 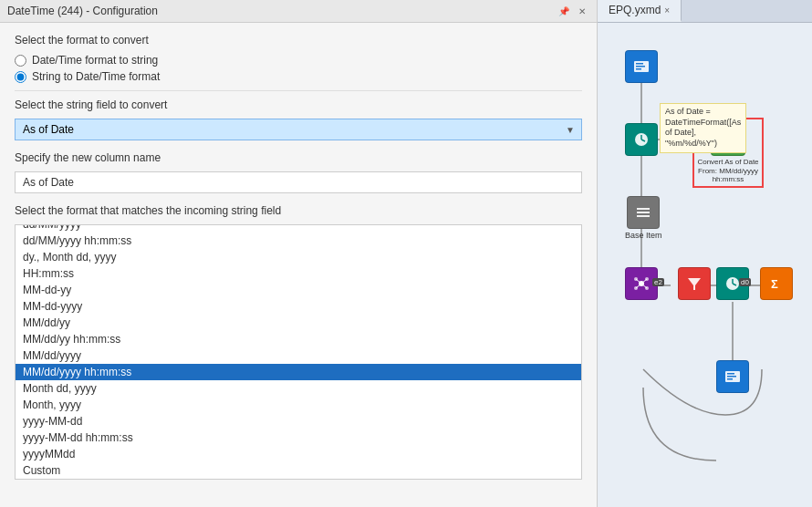 What do you see at coordinates (775, 285) in the screenshot?
I see `svg-text: Σ` at bounding box center [775, 285].